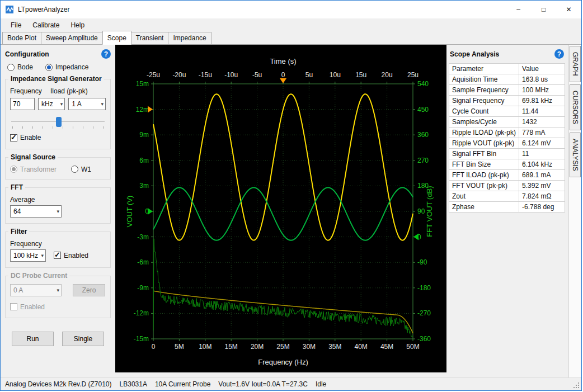 The height and width of the screenshot is (392, 583). I want to click on enable-label: Enable, so click(30, 138).